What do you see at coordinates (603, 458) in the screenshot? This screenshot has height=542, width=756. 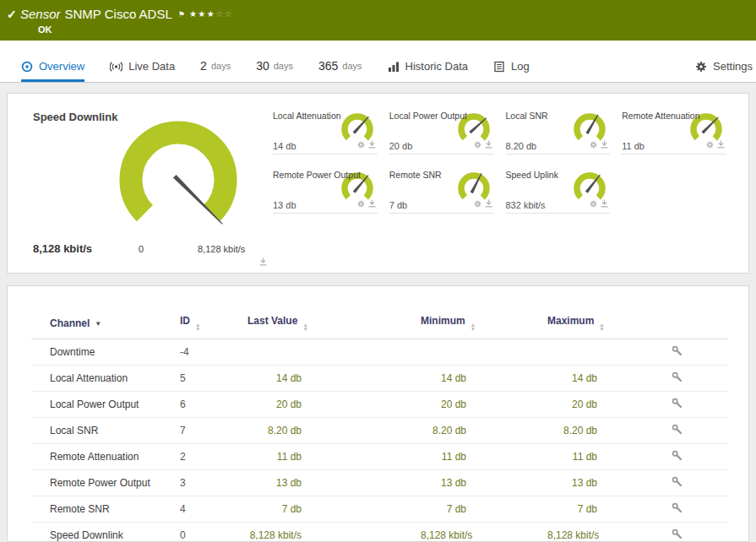 I see `maximum-cell: 11 db` at bounding box center [603, 458].